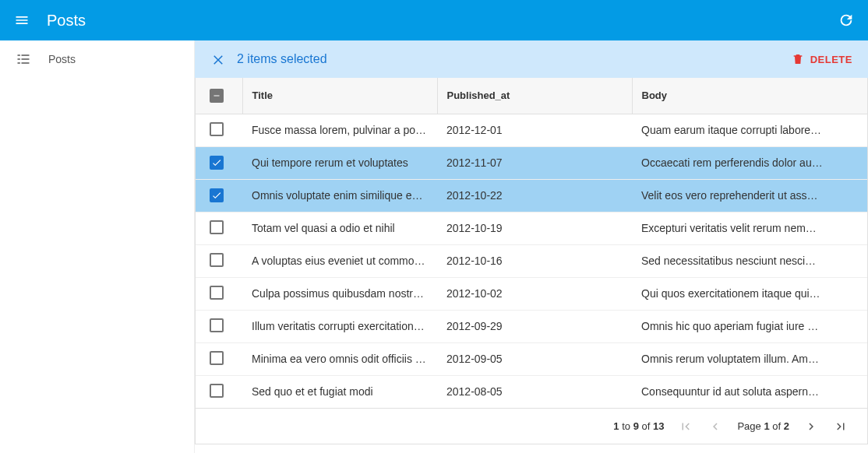 The height and width of the screenshot is (453, 868). Describe the element at coordinates (531, 392) in the screenshot. I see `table-row: Sed quo et et fugiat modi2012-08-05Conse…` at that location.